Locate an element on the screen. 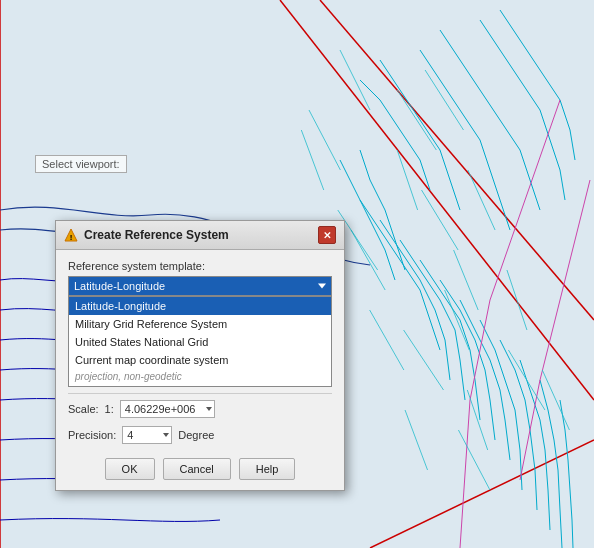 This screenshot has width=594, height=548. dropdown-option-latitude-longitude: Latitude-Longitude is located at coordinates (200, 306).